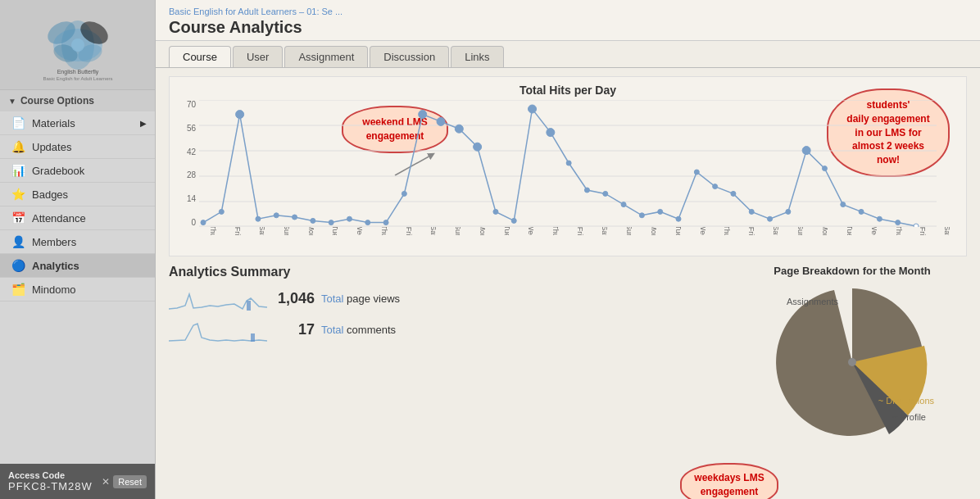  Describe the element at coordinates (54, 123) in the screenshot. I see `sidebar-item-label-materials: Materials` at that location.